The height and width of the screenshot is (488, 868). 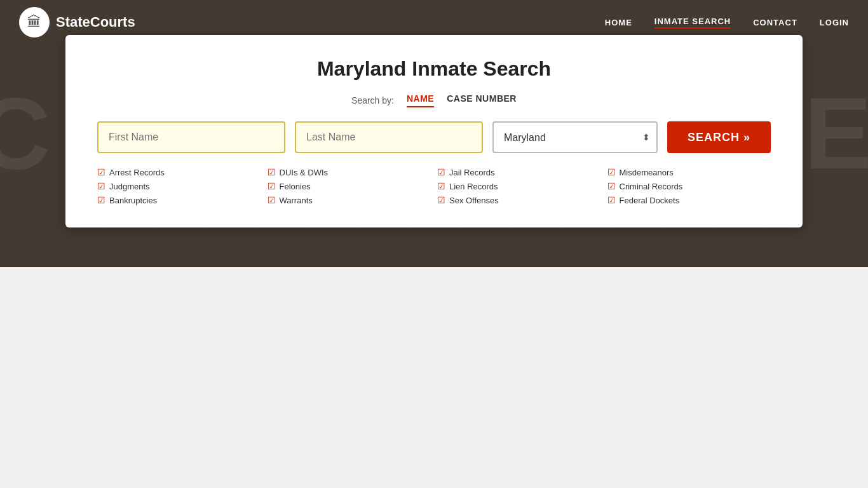 I want to click on logo-text: StateCourts, so click(x=95, y=22).